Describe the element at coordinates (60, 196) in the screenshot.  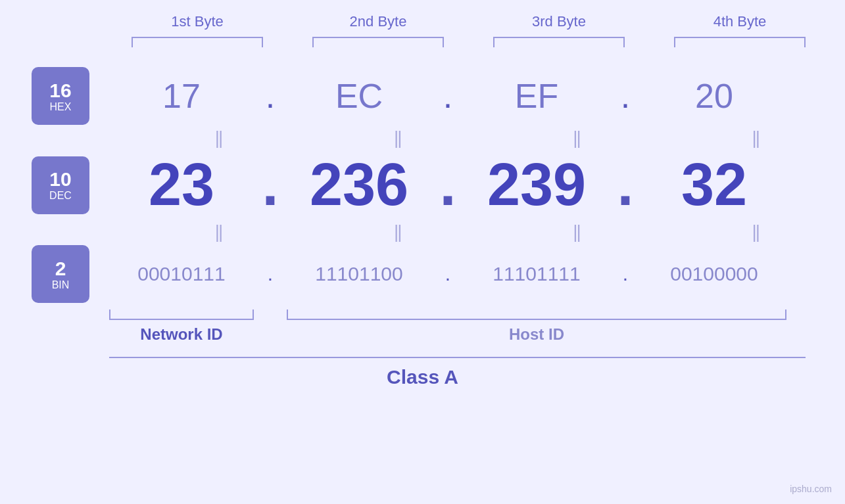
I see `dec-badge-label: DEC` at that location.